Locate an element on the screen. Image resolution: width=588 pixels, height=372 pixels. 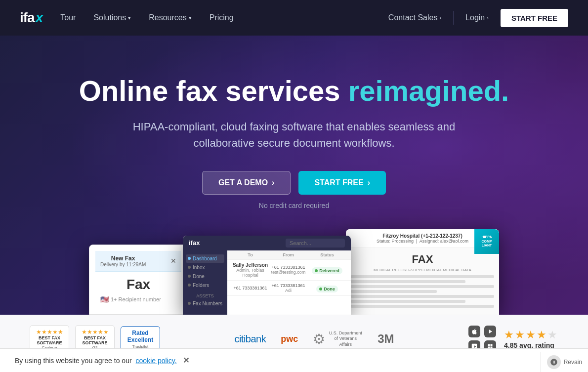
fax-hospital-name: Fitzroy Hospital (+1-212-122-1237) is located at coordinates (422, 236).